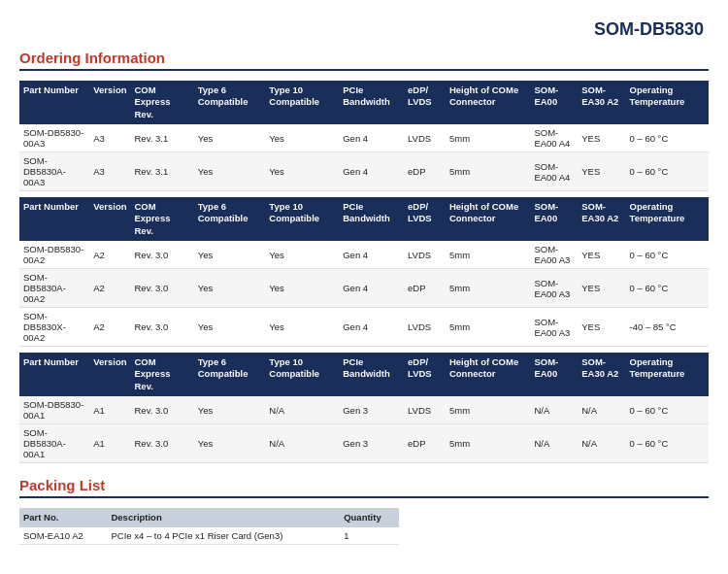 Image resolution: width=728 pixels, height=574 pixels. I want to click on packing-col-qty: Quantity, so click(369, 518).